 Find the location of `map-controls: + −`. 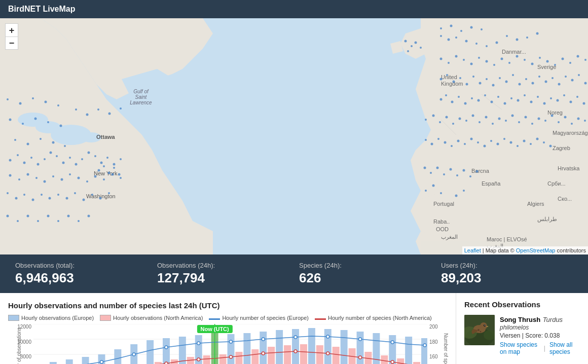

map-controls: + − is located at coordinates (12, 37).